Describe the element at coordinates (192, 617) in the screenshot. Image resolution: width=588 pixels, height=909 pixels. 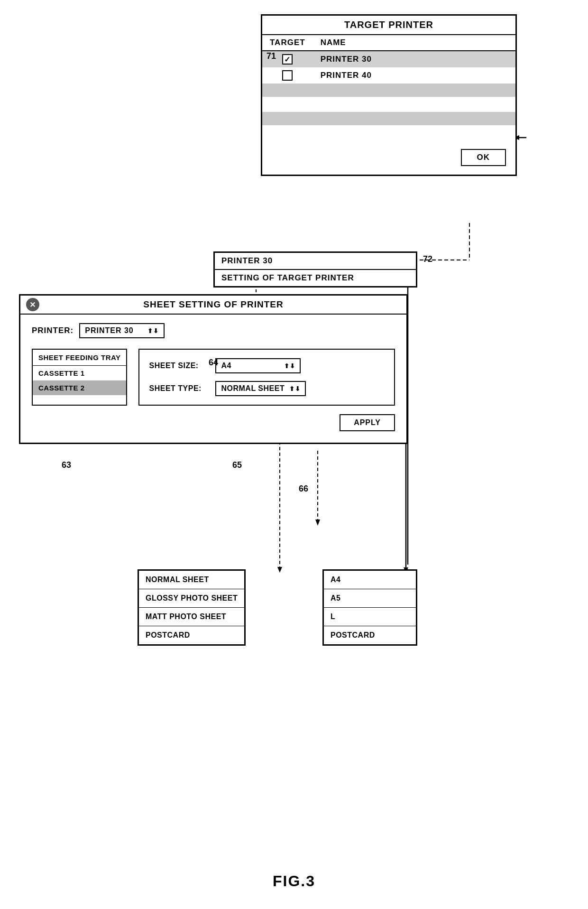
I see `sheet-type-item-3: MATT PHOTO SHEET` at that location.